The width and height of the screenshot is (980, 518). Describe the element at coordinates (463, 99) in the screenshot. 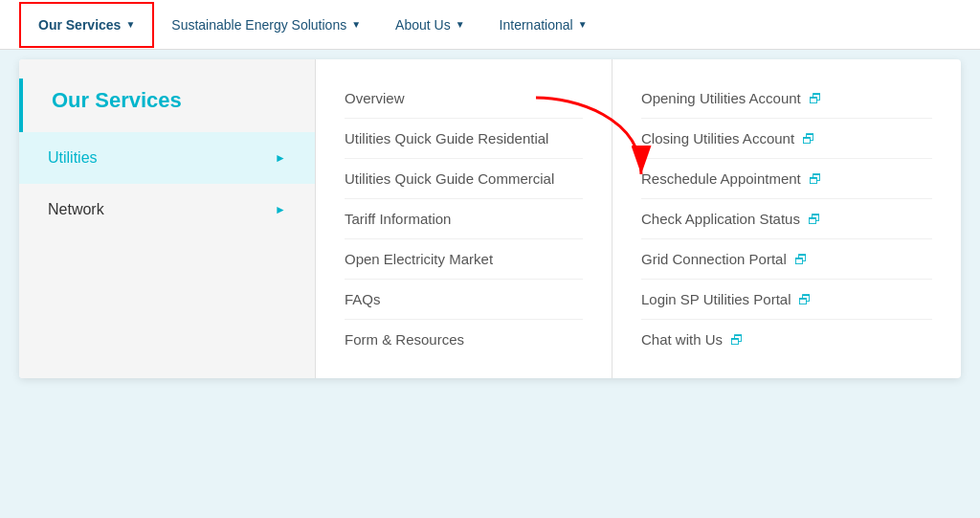

I see `link-overview: Overview` at that location.